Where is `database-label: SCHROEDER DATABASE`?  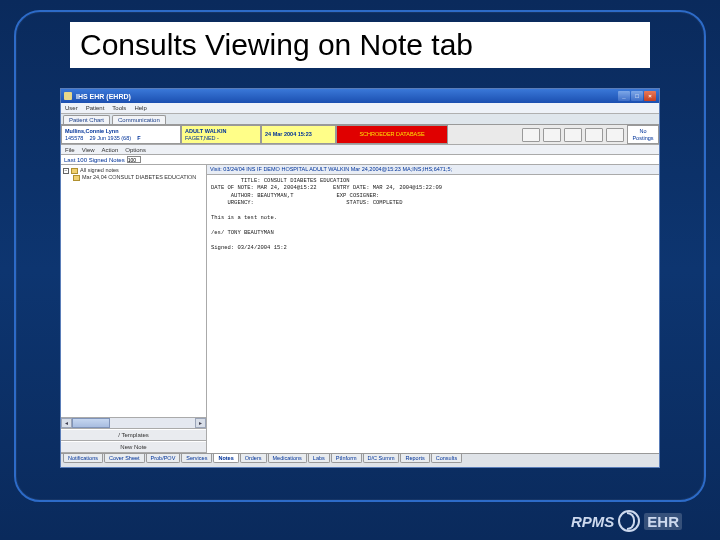 database-label: SCHROEDER DATABASE is located at coordinates (392, 134).